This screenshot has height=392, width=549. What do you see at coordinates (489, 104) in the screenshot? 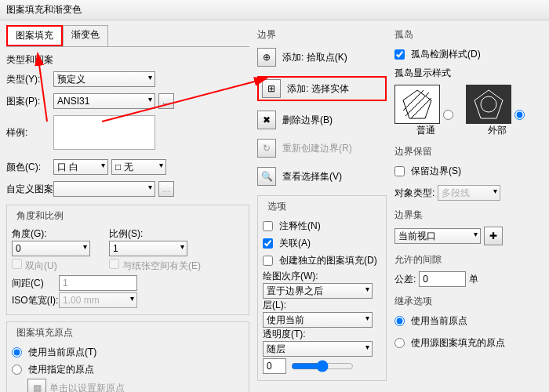
I see `island-outer-preview` at bounding box center [489, 104].